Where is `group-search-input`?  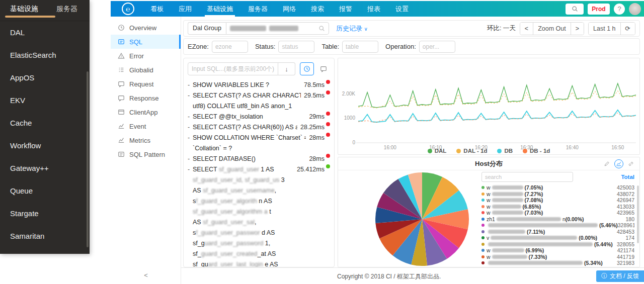
group-search-input is located at coordinates (278, 28).